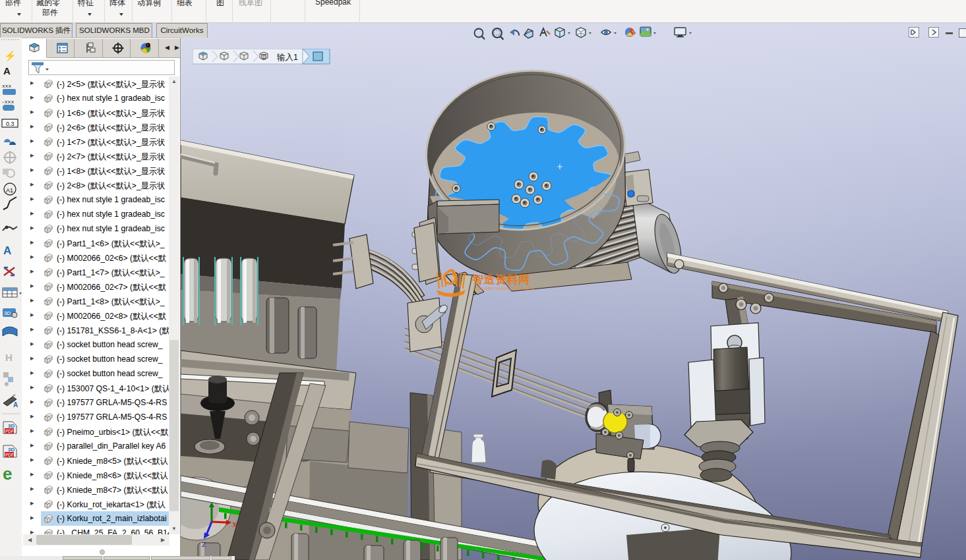 The image size is (966, 560). Describe the element at coordinates (7, 474) in the screenshot. I see `svg-text: e` at that location.